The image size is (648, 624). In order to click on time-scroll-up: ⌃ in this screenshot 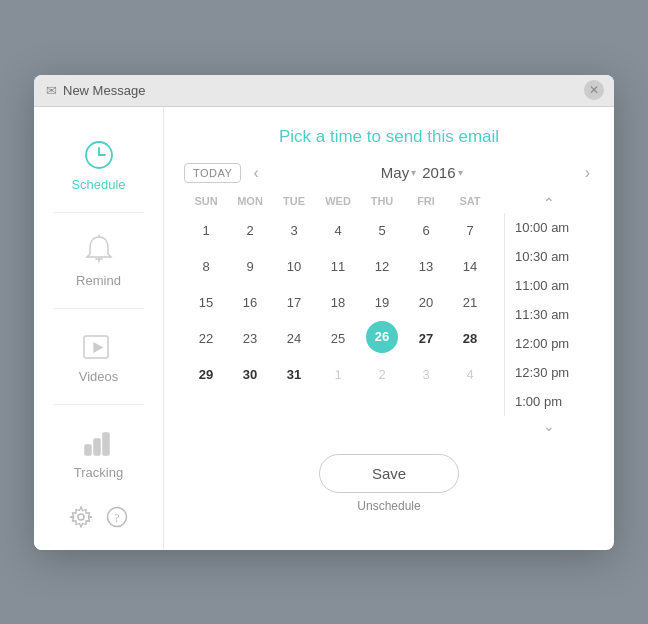, I will do `click(549, 203)`.